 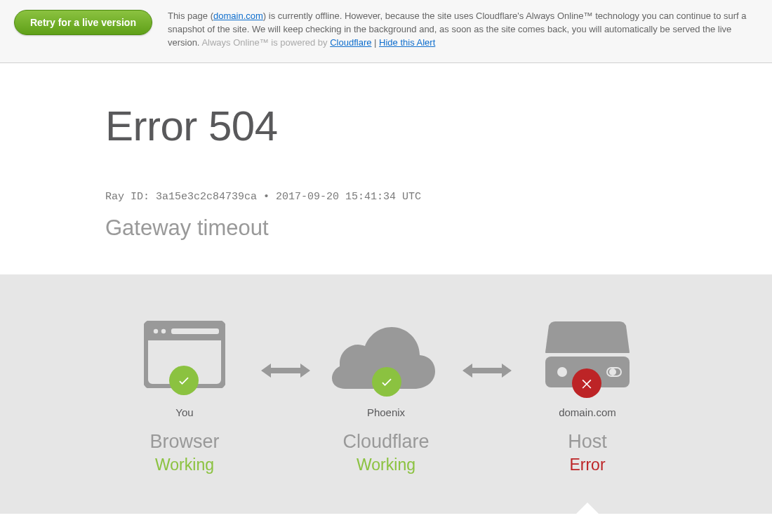 What do you see at coordinates (463, 29) in the screenshot?
I see `alert-text: This page (domain.com) is currently offl…` at bounding box center [463, 29].